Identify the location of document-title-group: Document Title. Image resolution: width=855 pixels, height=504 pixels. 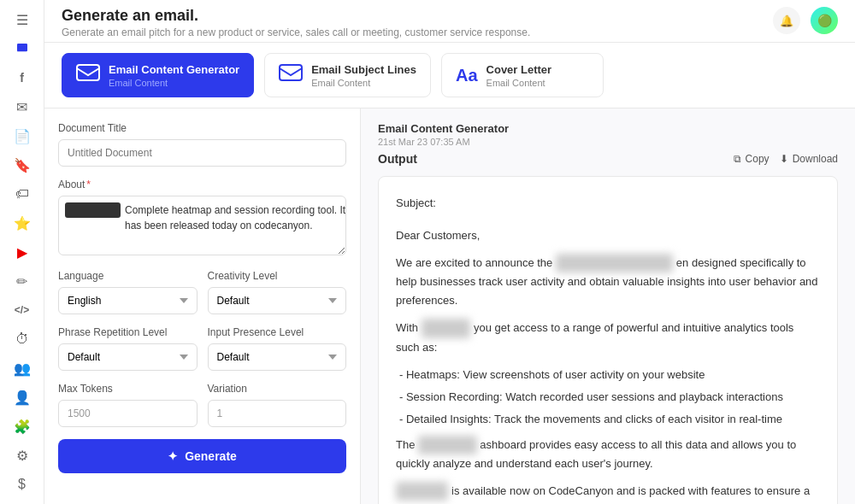
(202, 144).